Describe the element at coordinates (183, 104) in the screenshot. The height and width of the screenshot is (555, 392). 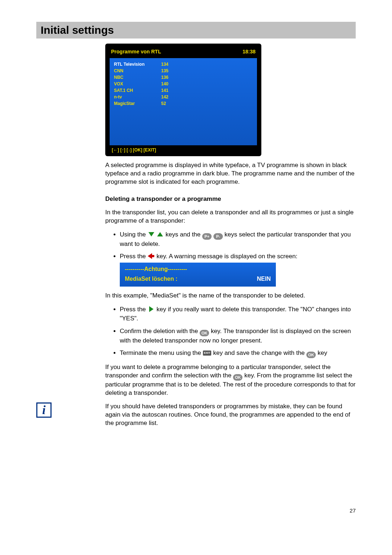
I see `table-row: MagicStar52` at that location.